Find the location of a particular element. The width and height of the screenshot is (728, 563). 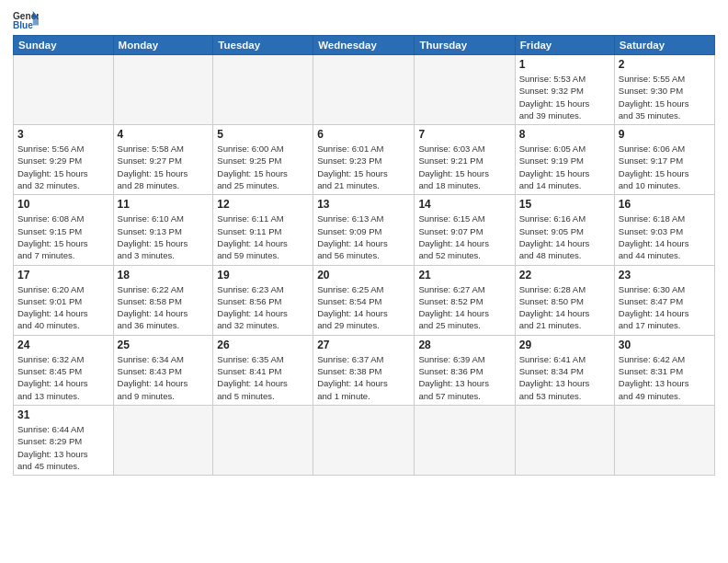

calendar-cell: 5Sunrise: 6:00 AM Sunset: 9:25 PM Daylig… is located at coordinates (263, 160).